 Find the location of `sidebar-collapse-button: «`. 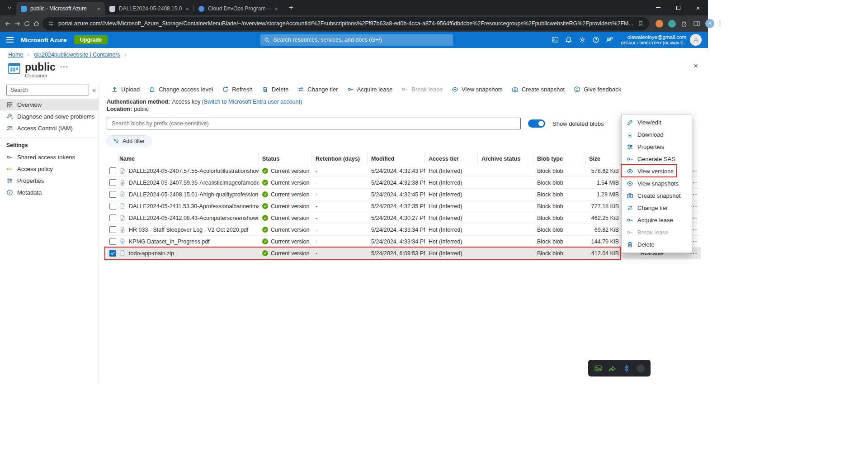

sidebar-collapse-button: « is located at coordinates (94, 90).